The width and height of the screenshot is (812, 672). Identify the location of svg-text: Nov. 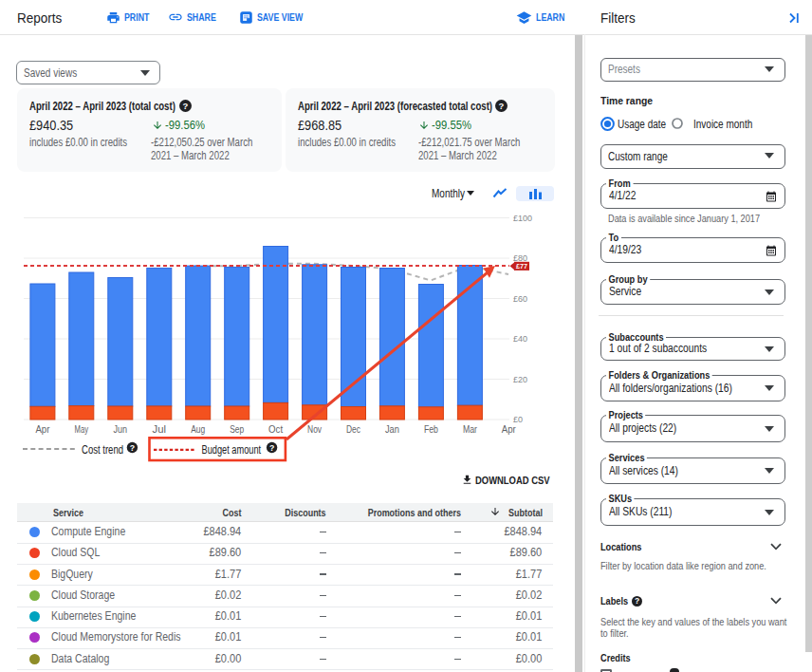
(315, 429).